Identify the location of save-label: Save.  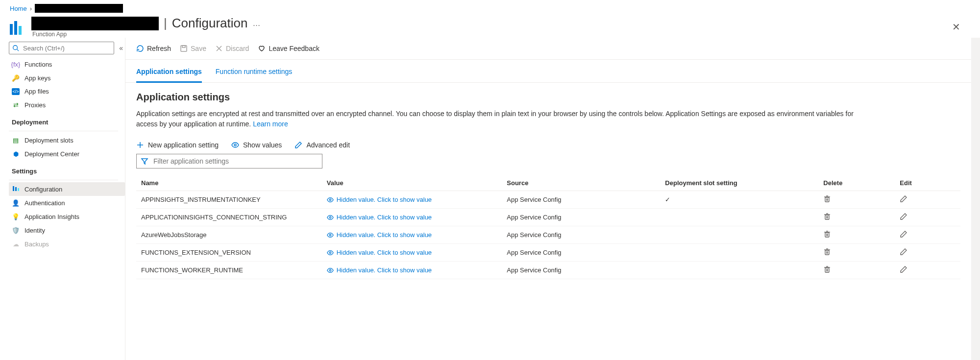
(198, 48).